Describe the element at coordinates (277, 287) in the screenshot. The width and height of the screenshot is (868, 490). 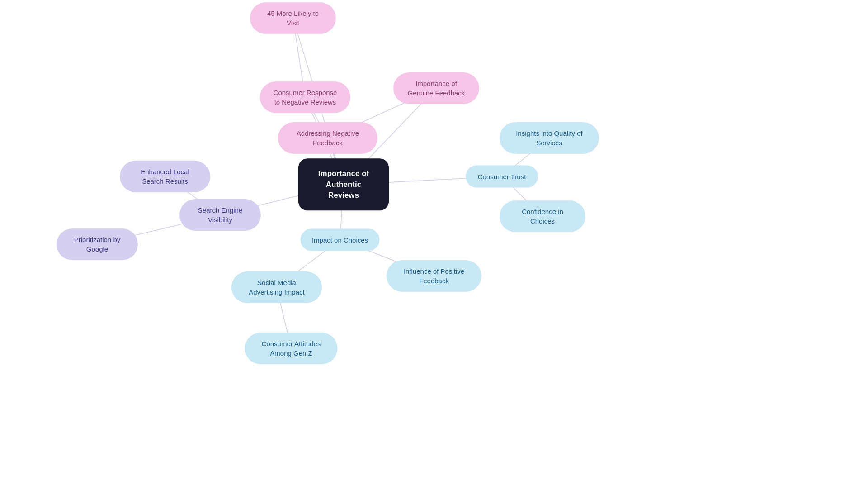
I see `node-social-media: Social Media Advertising Impact` at that location.